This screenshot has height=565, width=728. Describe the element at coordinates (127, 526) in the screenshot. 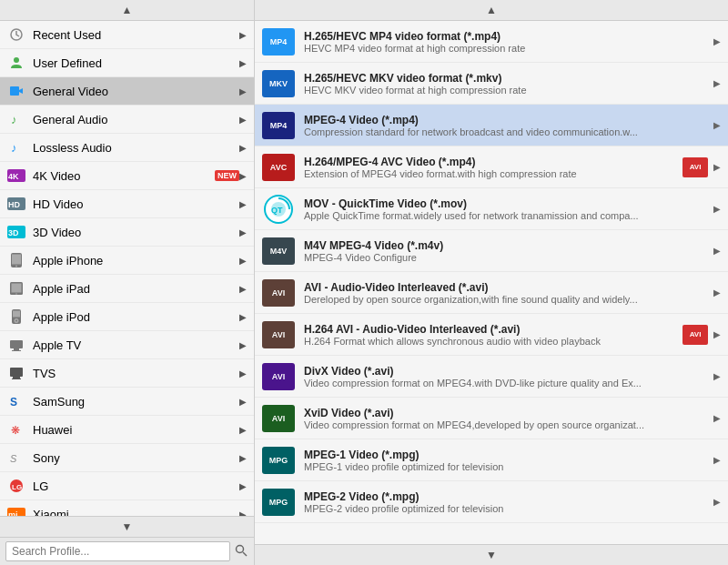

I see `left-scroll-down-button: ▼` at that location.